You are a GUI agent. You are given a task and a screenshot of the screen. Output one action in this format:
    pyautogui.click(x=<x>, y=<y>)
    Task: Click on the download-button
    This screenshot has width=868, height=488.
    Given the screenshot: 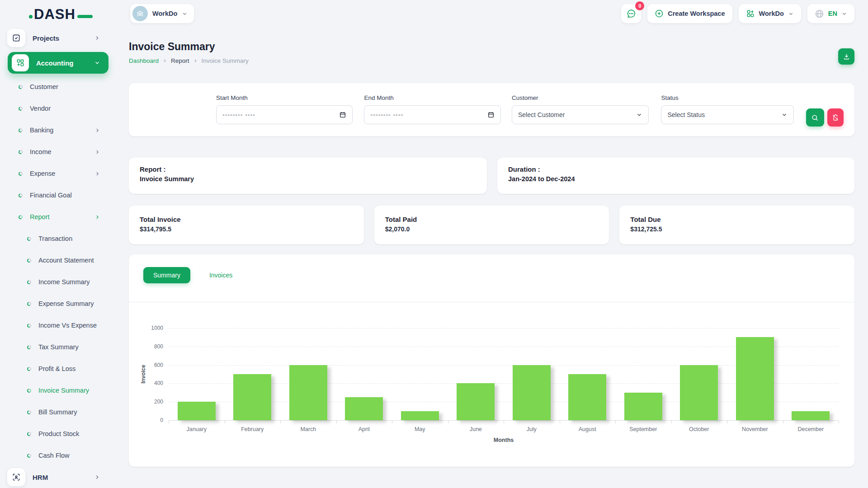 What is the action you would take?
    pyautogui.click(x=846, y=56)
    